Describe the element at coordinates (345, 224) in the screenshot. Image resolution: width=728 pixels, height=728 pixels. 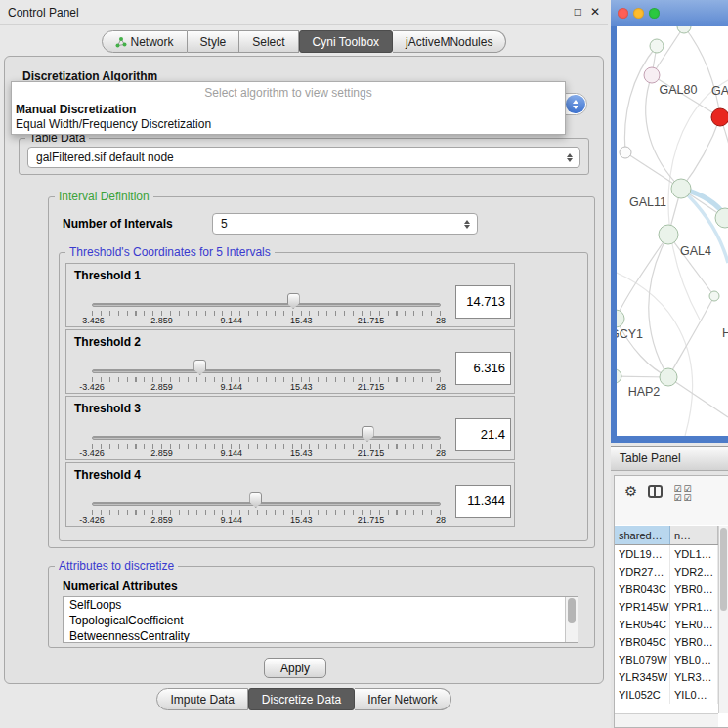
I see `num-intervals-select: 5` at that location.